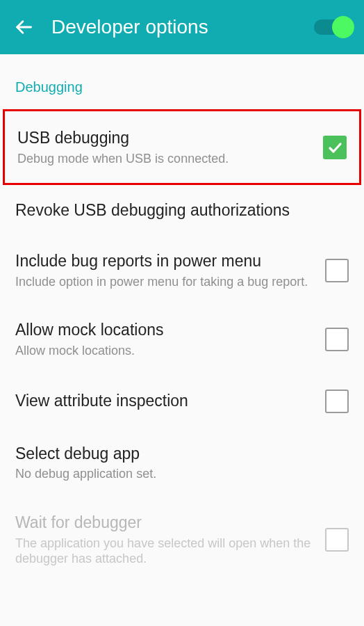 This screenshot has width=364, height=626. Describe the element at coordinates (182, 463) in the screenshot. I see `item-text: Select debug app No debug application se…` at that location.